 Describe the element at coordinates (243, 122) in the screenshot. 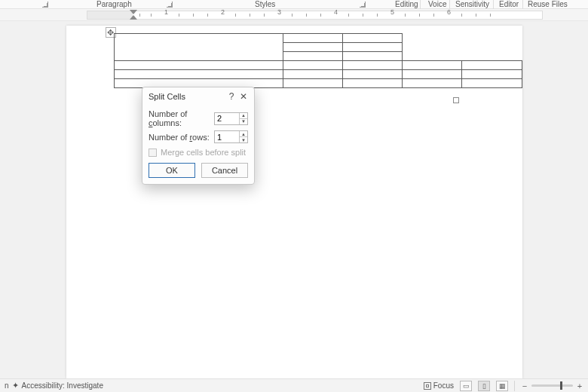

I see `columns-spin-down-icon: ▼` at that location.